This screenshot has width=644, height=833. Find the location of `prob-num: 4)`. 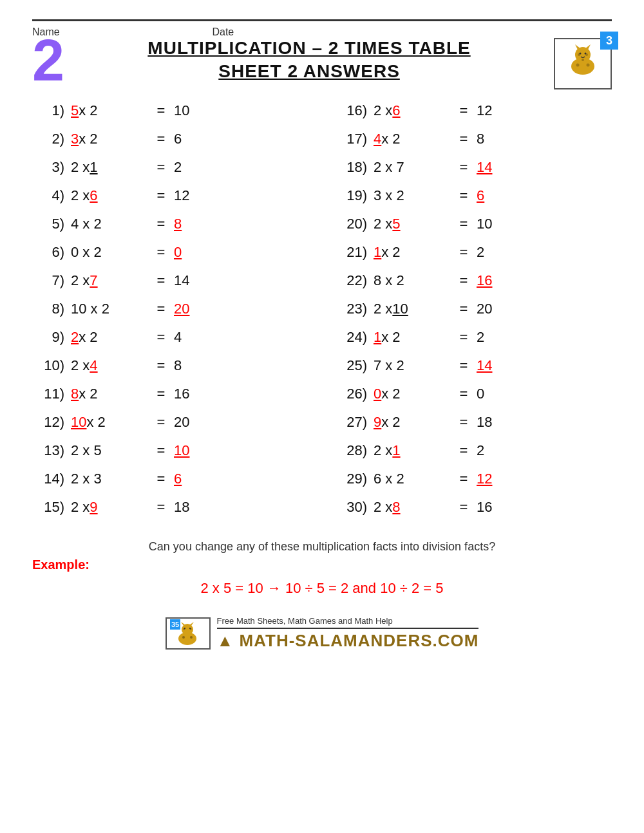

prob-num: 4) is located at coordinates (48, 196).